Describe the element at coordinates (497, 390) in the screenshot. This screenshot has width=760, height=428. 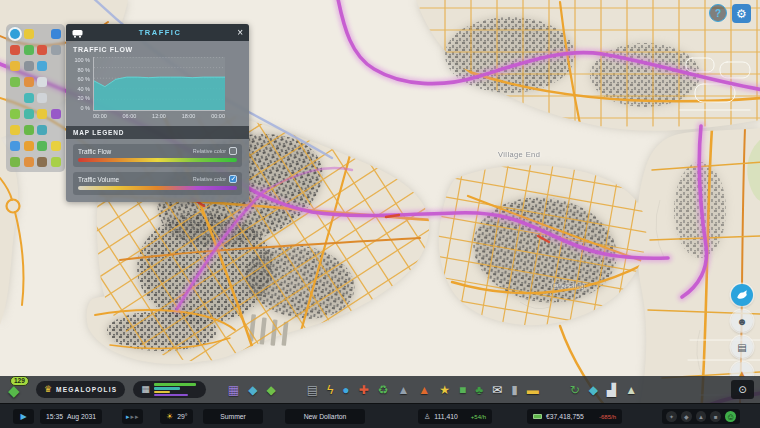
I see `communications-icon: ✉` at that location.